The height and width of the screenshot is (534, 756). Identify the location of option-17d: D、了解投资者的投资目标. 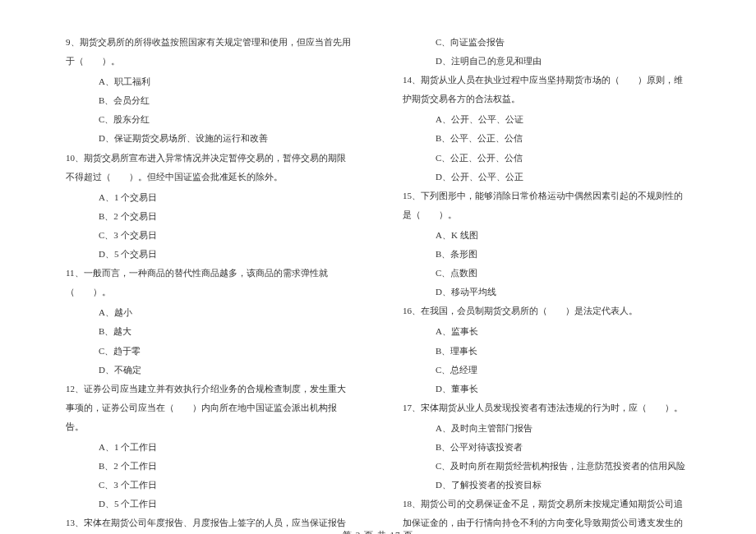
(546, 485).